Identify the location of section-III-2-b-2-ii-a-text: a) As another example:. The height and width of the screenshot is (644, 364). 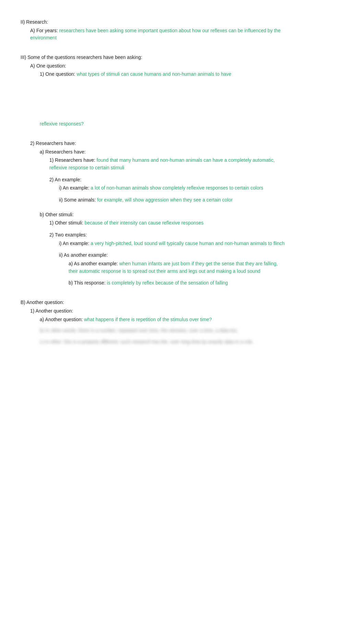
(93, 264).